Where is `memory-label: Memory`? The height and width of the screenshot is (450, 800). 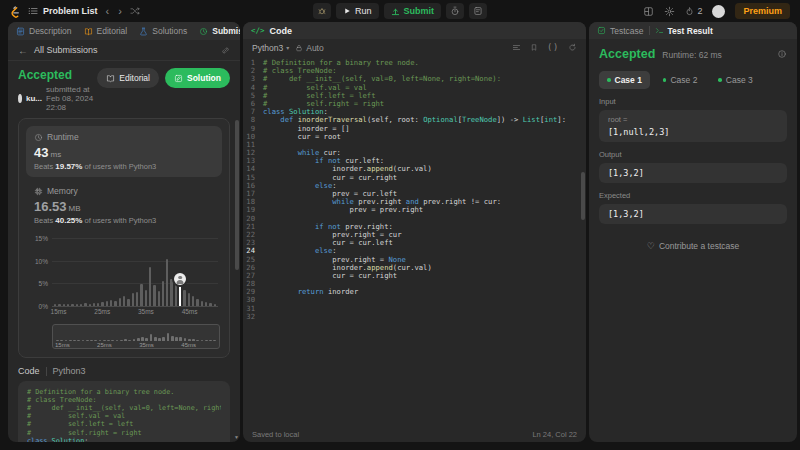
memory-label: Memory is located at coordinates (62, 191).